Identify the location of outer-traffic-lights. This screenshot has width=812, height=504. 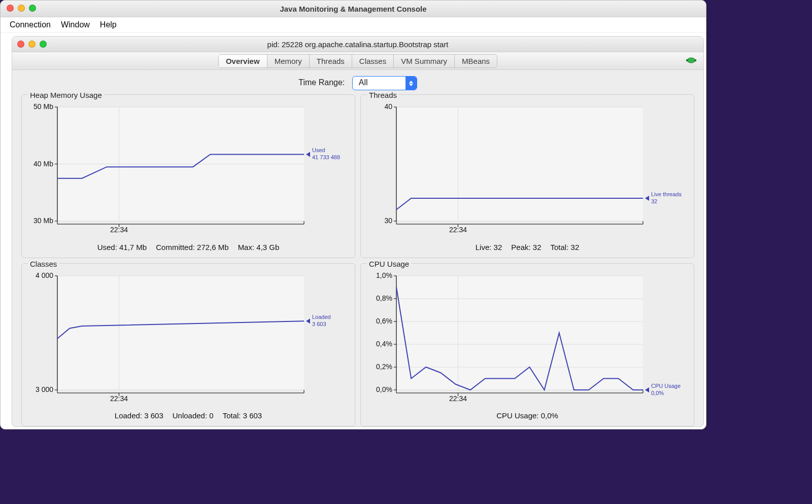
(21, 8).